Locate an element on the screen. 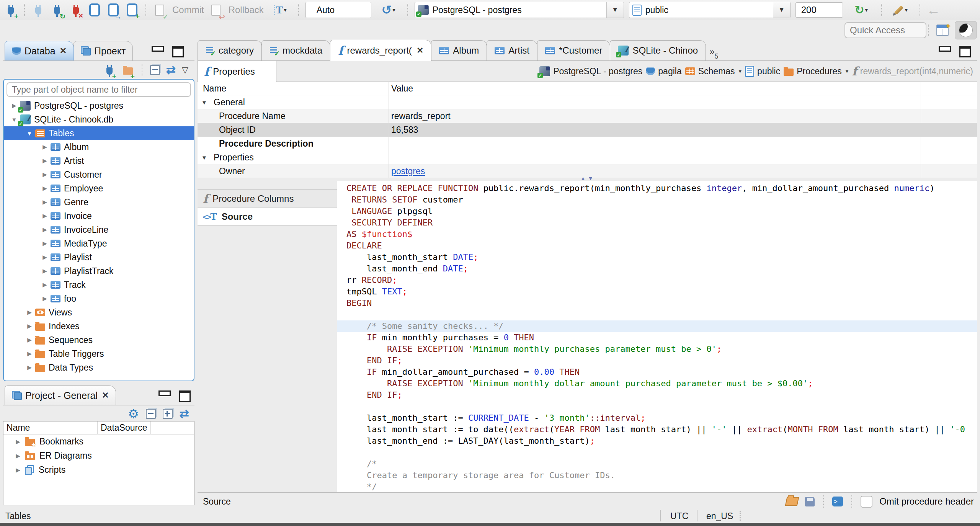 The height and width of the screenshot is (526, 980). editor-tab-category: ✓category is located at coordinates (230, 51).